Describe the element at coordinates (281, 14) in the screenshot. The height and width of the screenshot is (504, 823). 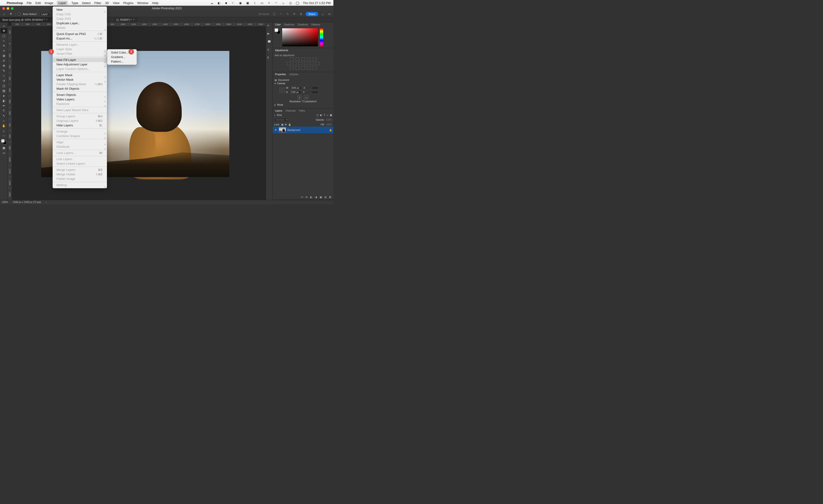
I see `pan-3d-icon: ✧` at that location.